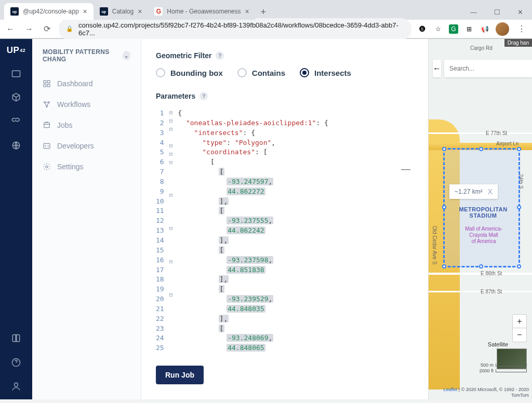  I want to click on projects-icon, so click(16, 74).